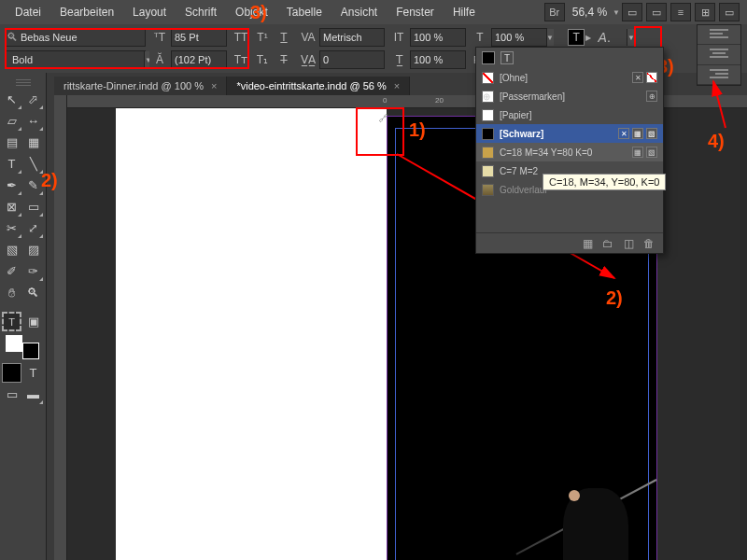 This screenshot has height=560, width=747. Describe the element at coordinates (34, 250) in the screenshot. I see `gradient-feather-tool: ▨` at that location.